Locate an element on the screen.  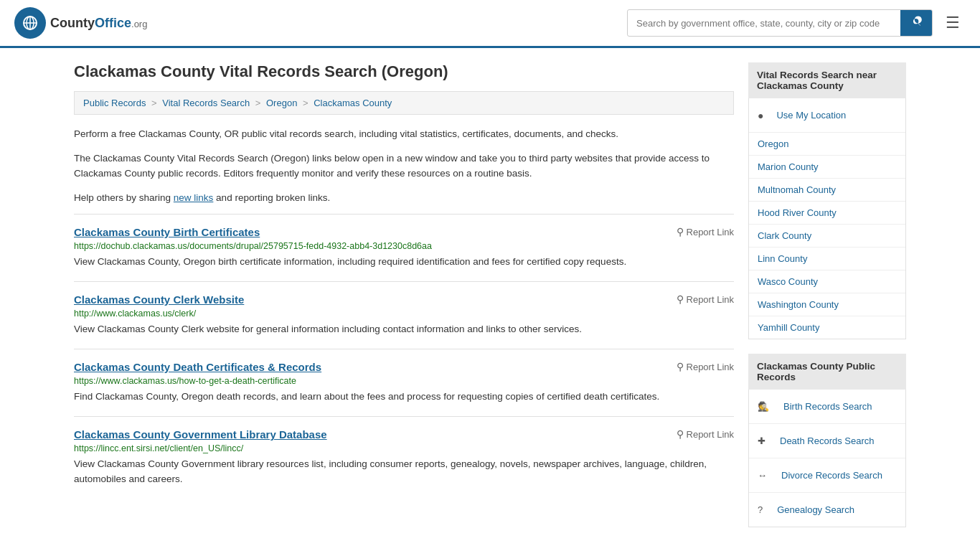
public-records-link-0: Birth Records Search is located at coordinates (828, 406).